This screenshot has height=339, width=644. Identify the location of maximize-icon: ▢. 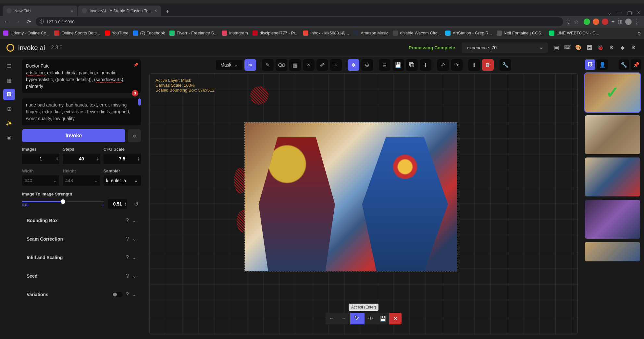
(630, 13).